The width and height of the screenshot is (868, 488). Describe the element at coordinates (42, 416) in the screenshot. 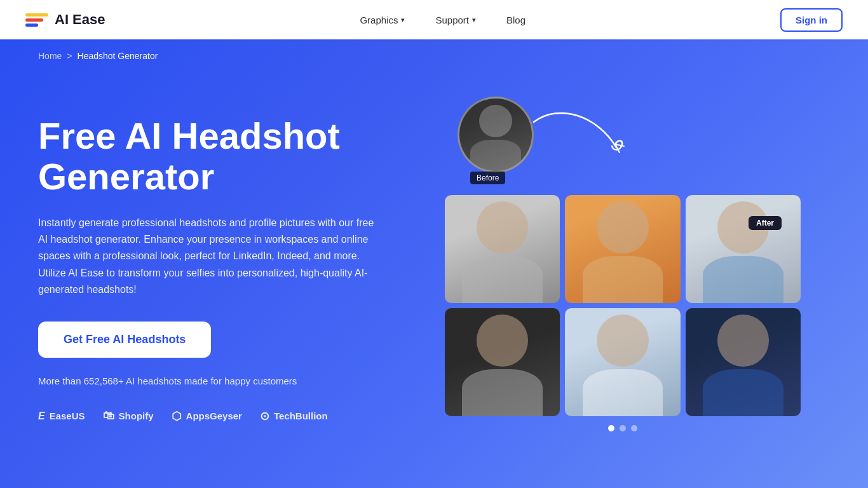

I see `easeus-icon: E` at that location.